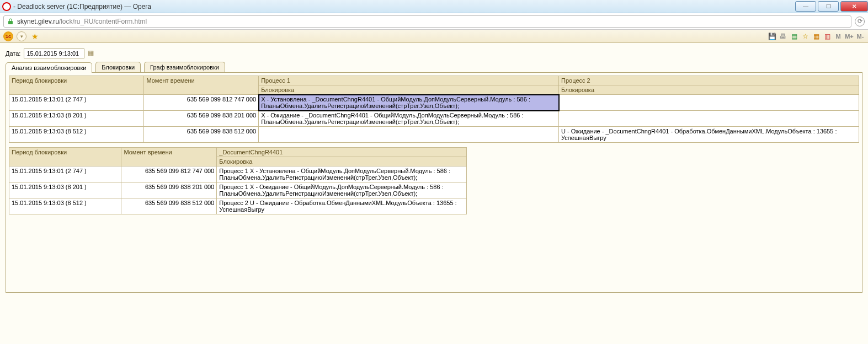 The height and width of the screenshot is (344, 868). I want to click on window-titlebar: - Deadlock server (1С:Предприятие) — Ope…, so click(434, 7).